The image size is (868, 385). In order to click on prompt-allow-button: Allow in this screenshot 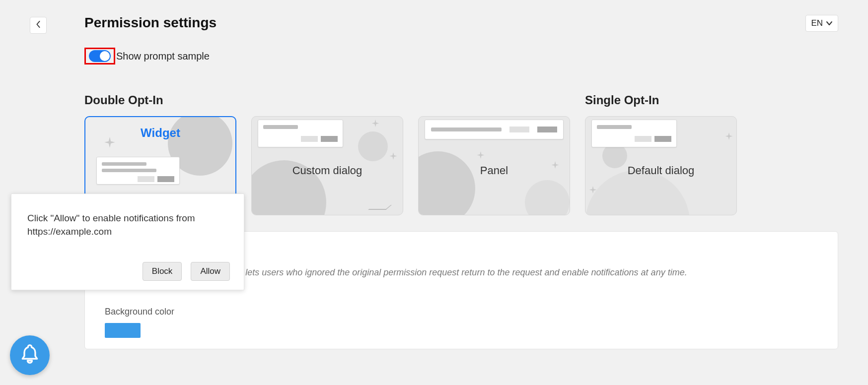, I will do `click(211, 271)`.